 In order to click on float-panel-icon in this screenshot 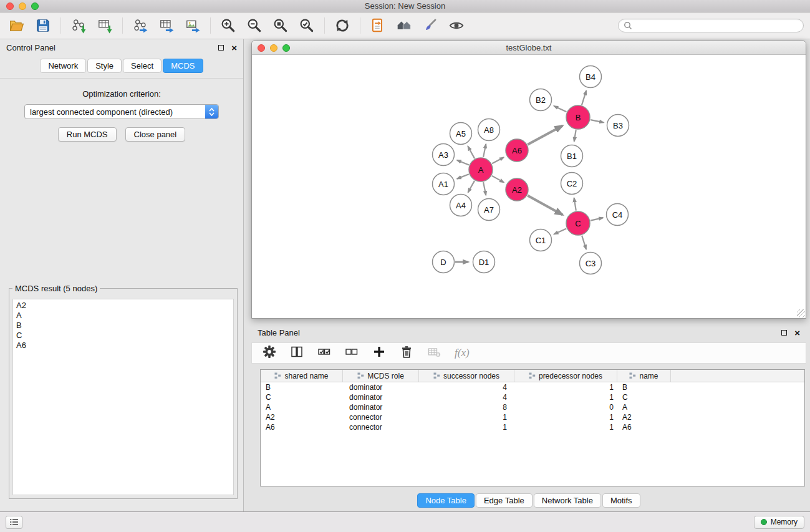, I will do `click(221, 47)`.